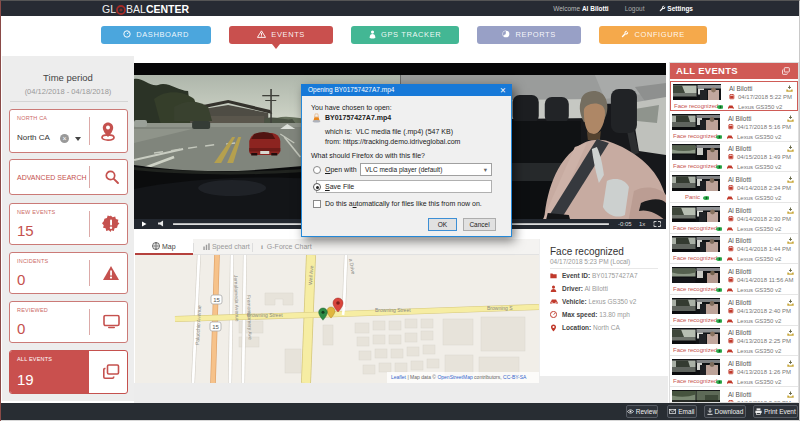 The width and height of the screenshot is (800, 421). I want to click on svg-text: 1x, so click(642, 225).